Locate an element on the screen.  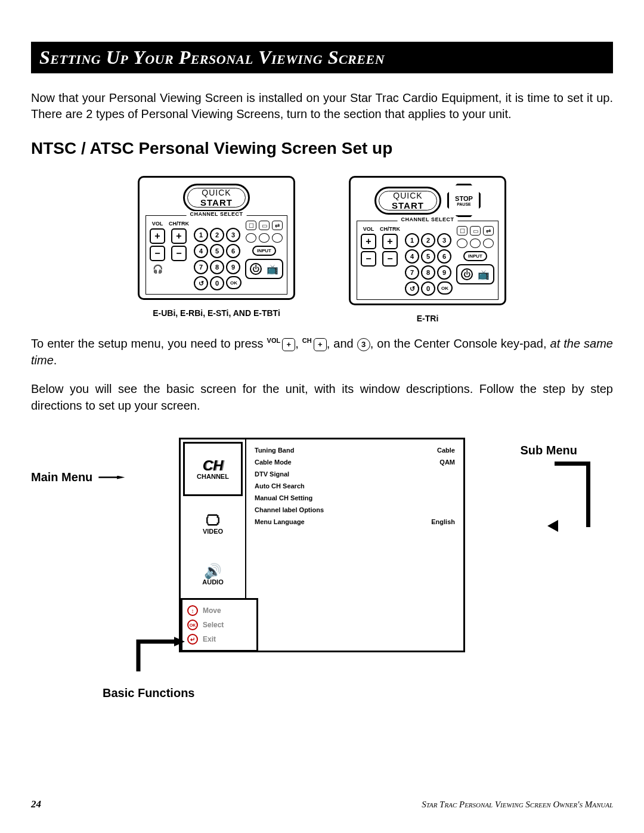
number-pad-r: 1 2 3 4 5 6 7 8 9 ↺ 0 OK is located at coordinates (428, 265).